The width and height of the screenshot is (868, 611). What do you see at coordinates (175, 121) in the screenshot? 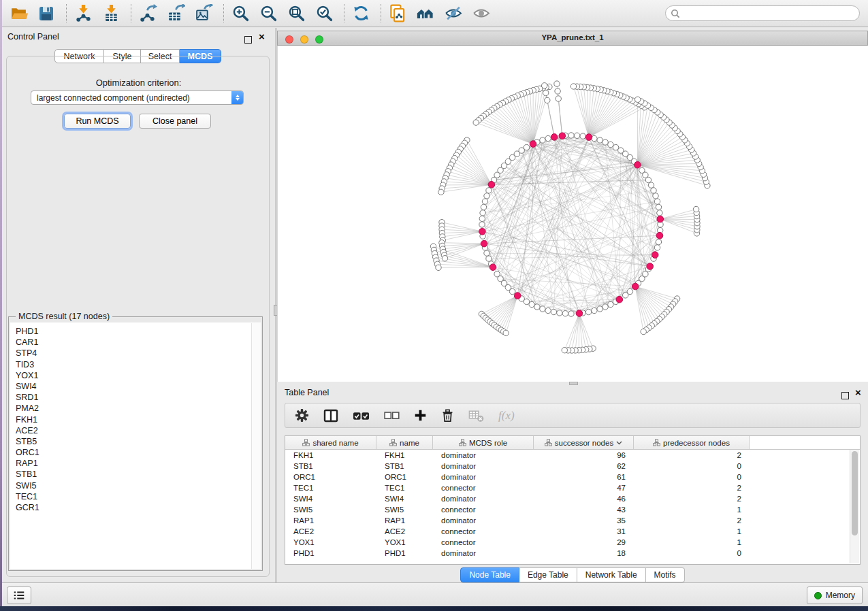
I see `close-panel-button: Close panel` at bounding box center [175, 121].